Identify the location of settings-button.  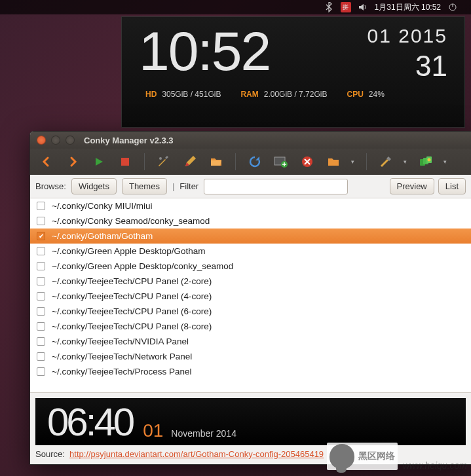
(386, 162).